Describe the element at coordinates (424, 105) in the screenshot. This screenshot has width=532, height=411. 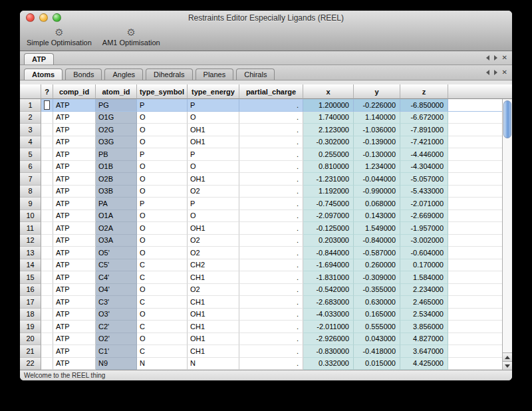
I see `cell-z: -6.850000` at that location.